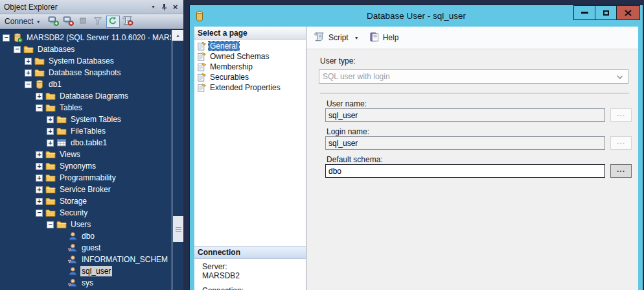 The width and height of the screenshot is (644, 290). I want to click on maximize-icon, so click(606, 13).